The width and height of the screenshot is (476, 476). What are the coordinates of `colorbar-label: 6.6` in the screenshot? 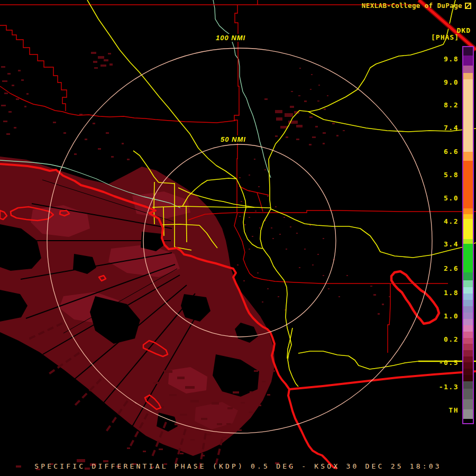 It's located at (443, 151).